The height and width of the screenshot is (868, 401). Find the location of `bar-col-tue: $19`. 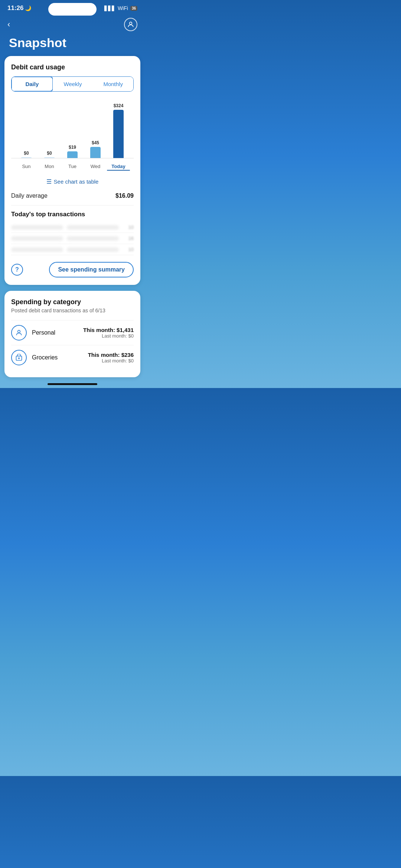

bar-col-tue: $19 is located at coordinates (72, 128).